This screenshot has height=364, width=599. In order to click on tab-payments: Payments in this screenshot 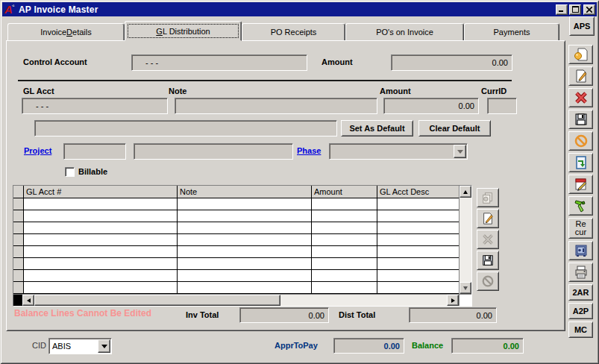, I will do `click(512, 32)`.